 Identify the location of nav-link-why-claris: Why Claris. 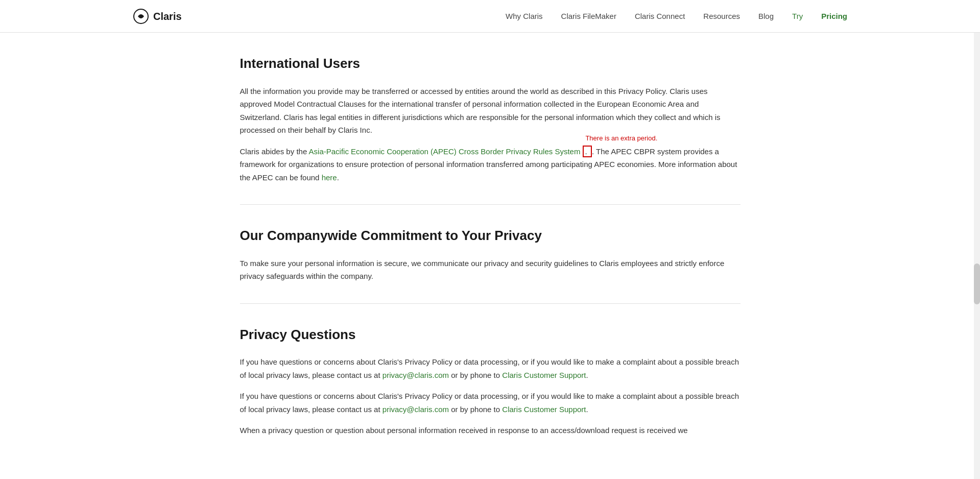
(524, 16).